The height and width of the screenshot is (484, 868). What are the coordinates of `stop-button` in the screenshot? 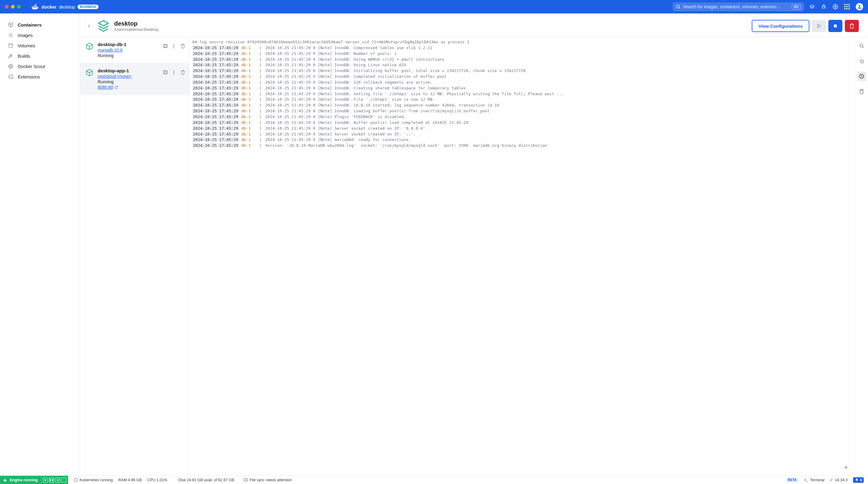 It's located at (835, 26).